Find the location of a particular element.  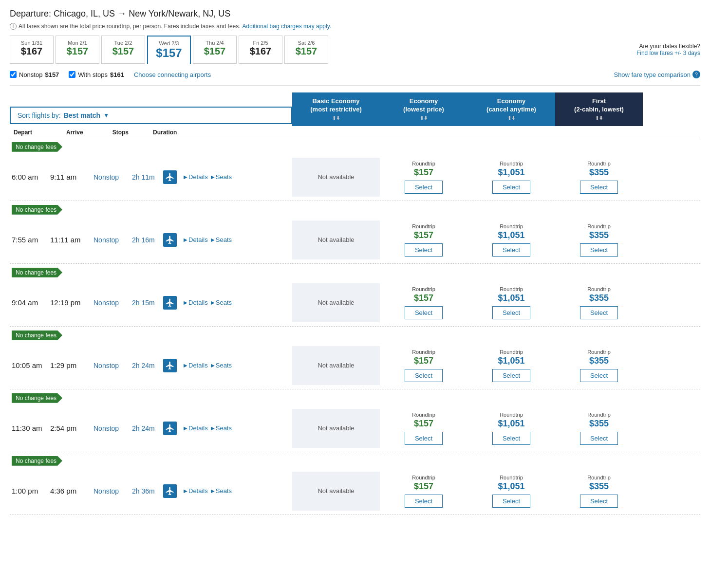

select-button-4-2: Select is located at coordinates (599, 438).